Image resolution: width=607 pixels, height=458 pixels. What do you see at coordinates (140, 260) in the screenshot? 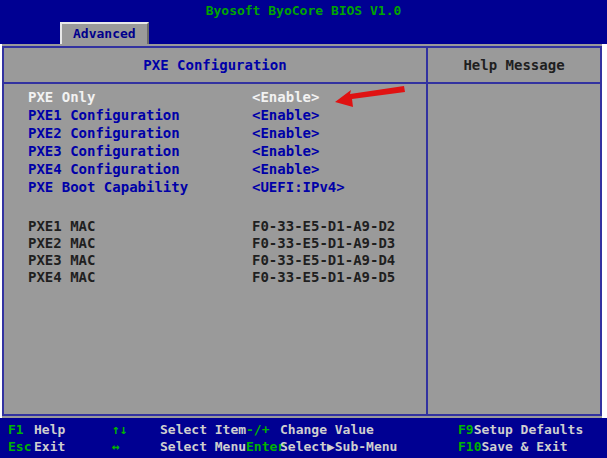
I see `info-label: PXE3 MAC` at bounding box center [140, 260].